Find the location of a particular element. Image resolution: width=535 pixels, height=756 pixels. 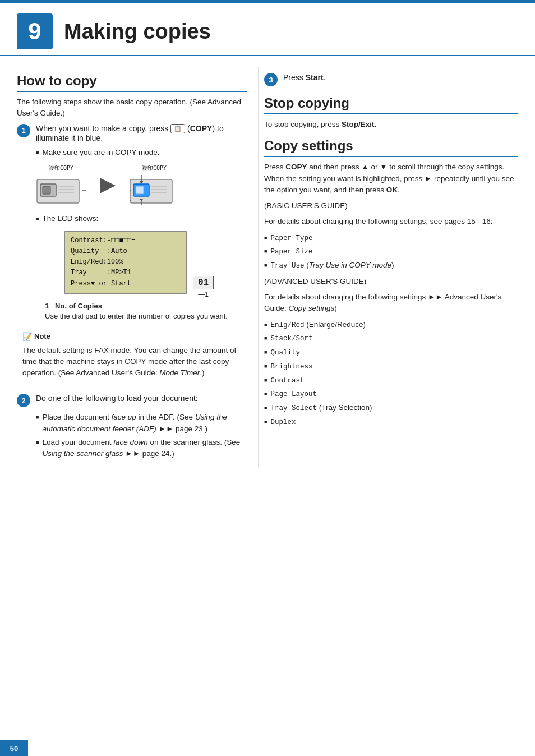

lcd-area: Contrast:-□□■□□+ Quality :Auto Enlg/Red:… is located at coordinates (146, 262).